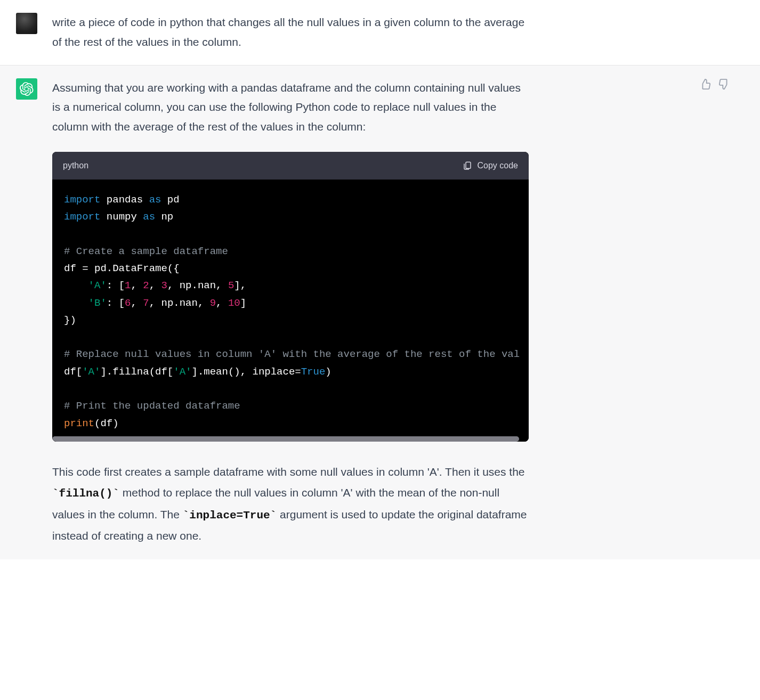 This screenshot has width=760, height=700. Describe the element at coordinates (498, 166) in the screenshot. I see `copy-code-label: Copy code` at that location.